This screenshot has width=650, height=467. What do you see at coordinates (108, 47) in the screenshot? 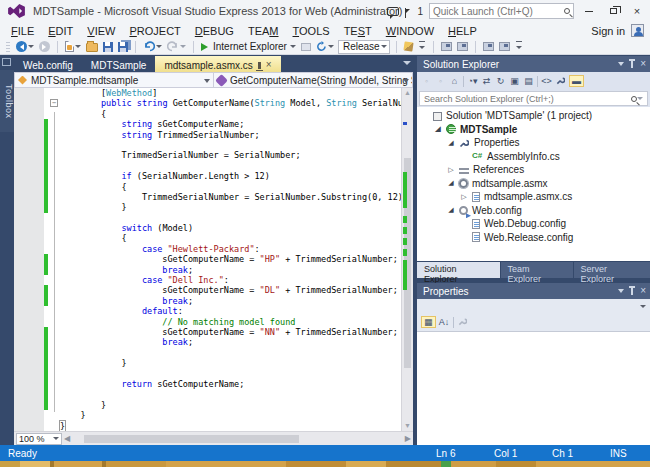
I see `save-button` at bounding box center [108, 47].